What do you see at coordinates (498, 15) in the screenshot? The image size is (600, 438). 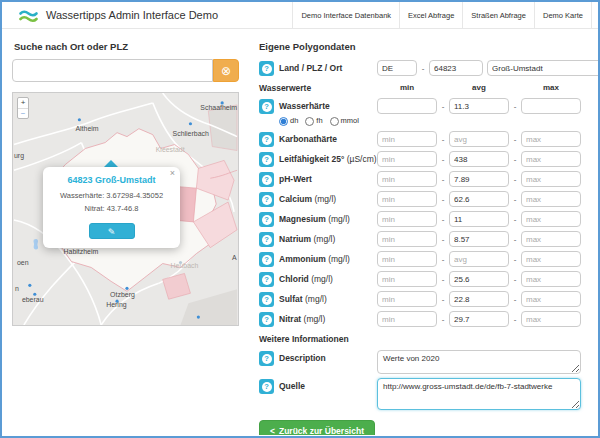 I see `nav-item: Straßen Abfrage` at bounding box center [498, 15].